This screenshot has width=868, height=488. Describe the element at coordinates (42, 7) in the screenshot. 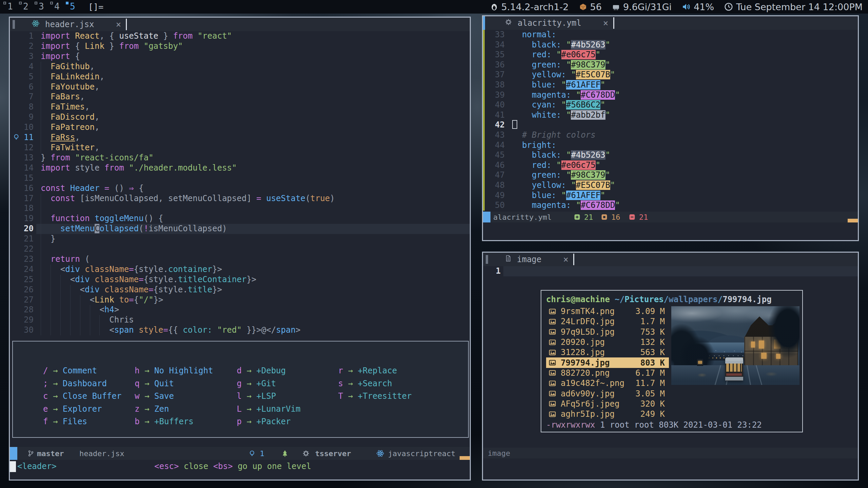

I see `workspace-button-3: 3` at that location.